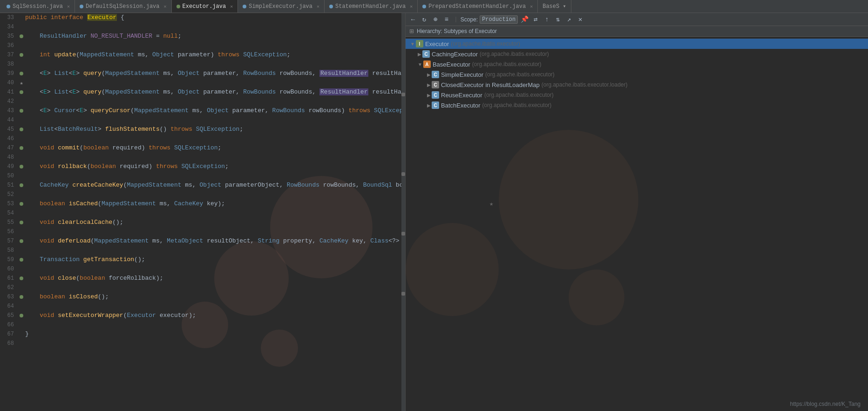 The image size is (868, 411). I want to click on hierarchy-expand-btn: ⊕, so click(435, 20).